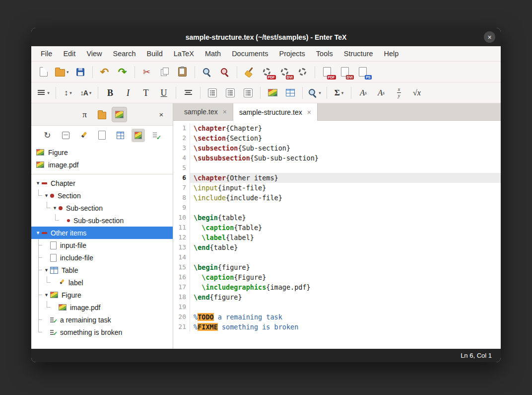  What do you see at coordinates (102, 196) in the screenshot?
I see `tree-item-section: ▾Section` at bounding box center [102, 196].